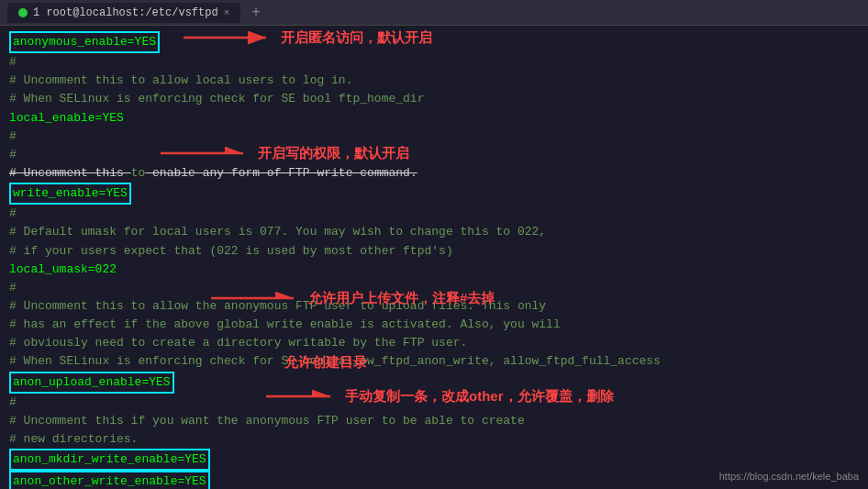 The height and width of the screenshot is (489, 868). Describe the element at coordinates (789, 476) in the screenshot. I see `watermark: https://blog.csdn.net/kele_baba` at that location.